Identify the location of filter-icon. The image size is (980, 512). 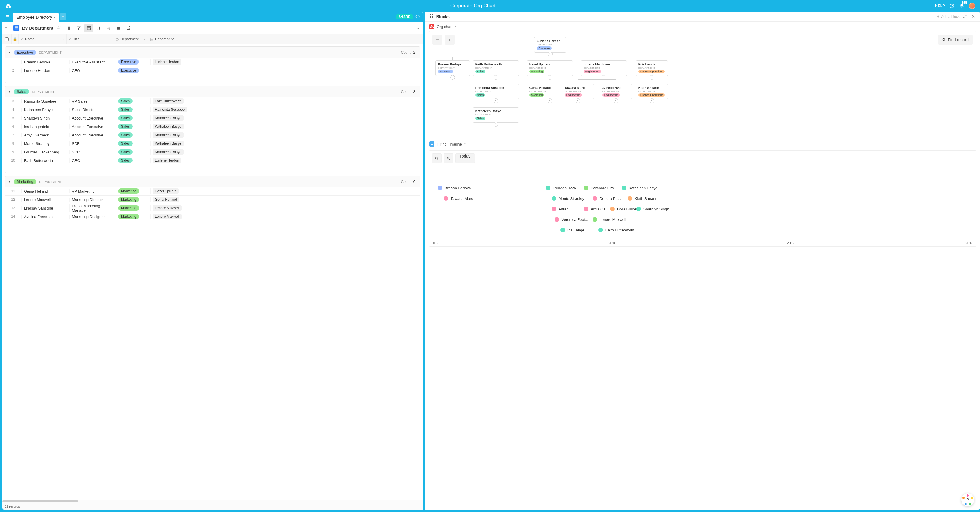
(79, 28).